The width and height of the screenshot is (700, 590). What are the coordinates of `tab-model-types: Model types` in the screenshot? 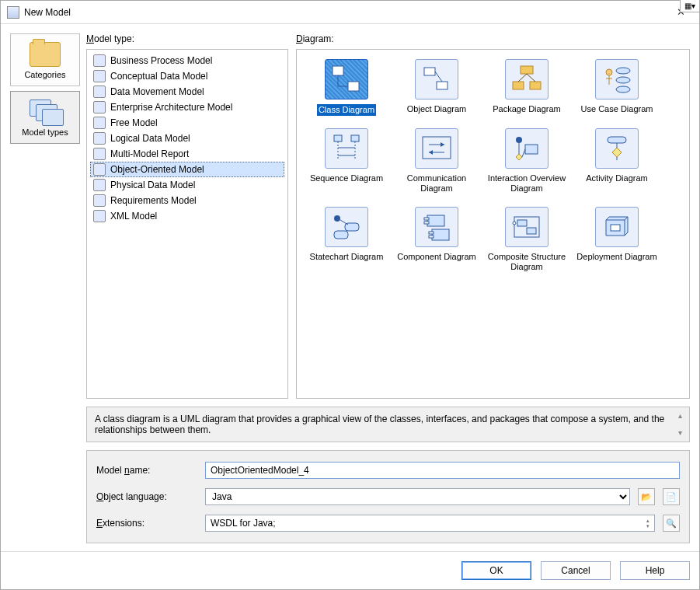 It's located at (45, 117).